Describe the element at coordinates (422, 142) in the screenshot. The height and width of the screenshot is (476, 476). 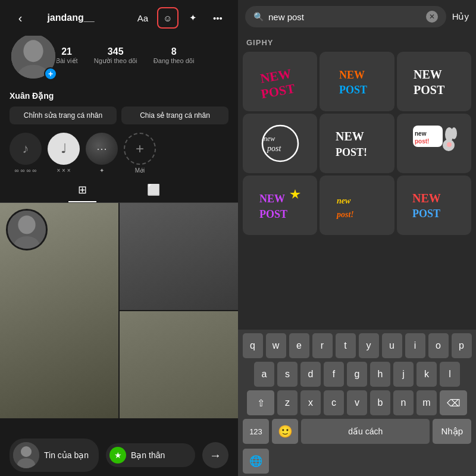
I see `svg-text: post!` at that location.